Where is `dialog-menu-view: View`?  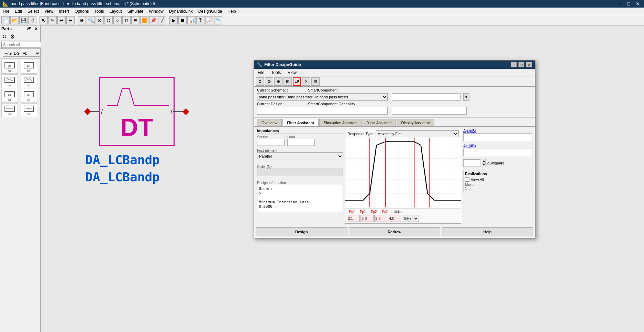
dialog-menu-view: View is located at coordinates (292, 73).